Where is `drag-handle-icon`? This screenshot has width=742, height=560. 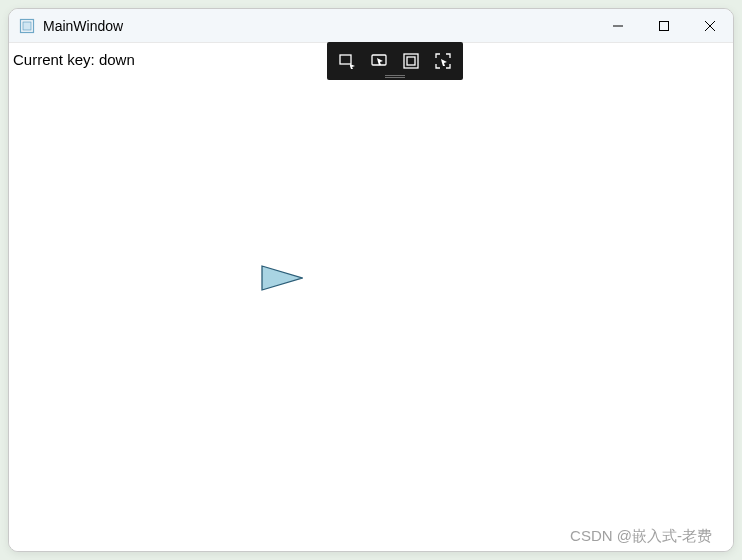 drag-handle-icon is located at coordinates (395, 76).